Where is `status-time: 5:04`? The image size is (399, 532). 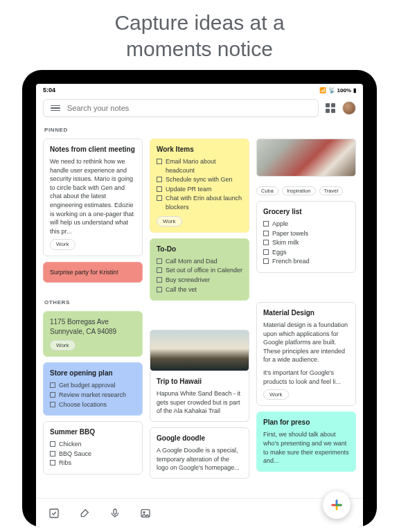
status-time: 5:04 is located at coordinates (49, 90).